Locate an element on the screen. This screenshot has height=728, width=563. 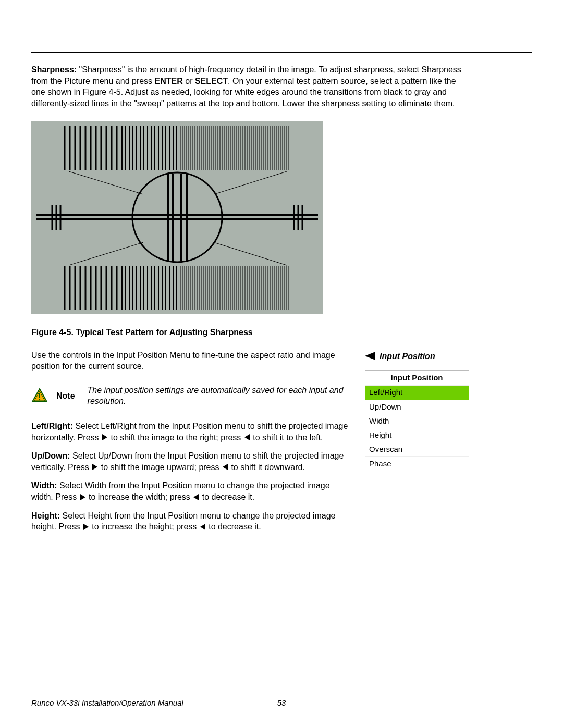
test-pattern-svg is located at coordinates (177, 218).